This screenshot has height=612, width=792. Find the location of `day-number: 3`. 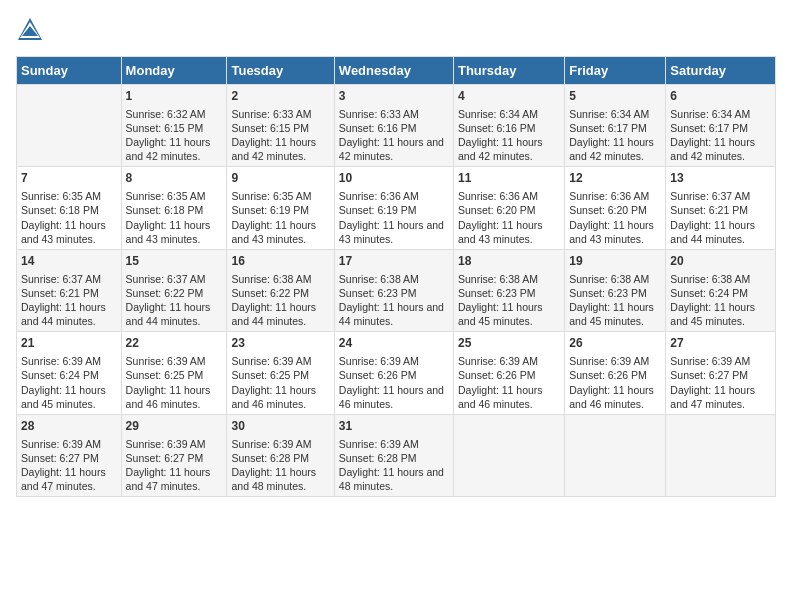

day-number: 3 is located at coordinates (394, 96).